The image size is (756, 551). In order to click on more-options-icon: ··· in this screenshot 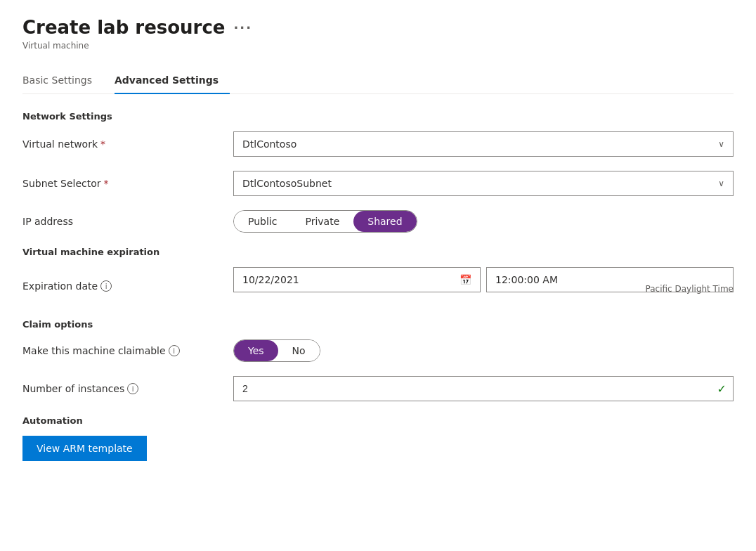, I will do `click(243, 28)`.